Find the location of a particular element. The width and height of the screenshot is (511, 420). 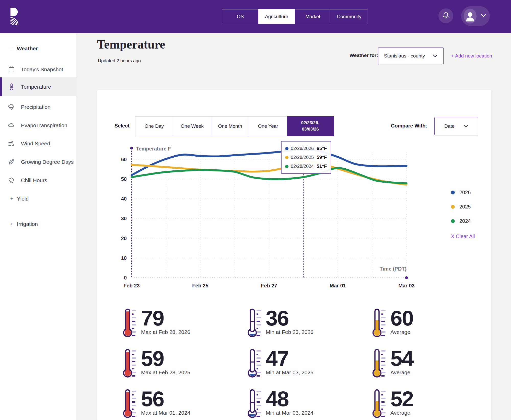

svg-text: Mar 03 is located at coordinates (406, 286).